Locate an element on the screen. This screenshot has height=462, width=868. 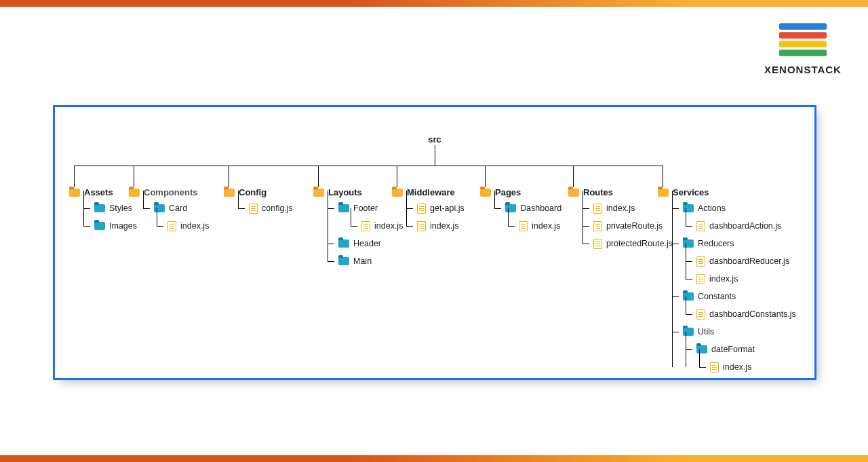
file-routes-index: index.js is located at coordinates (625, 208).